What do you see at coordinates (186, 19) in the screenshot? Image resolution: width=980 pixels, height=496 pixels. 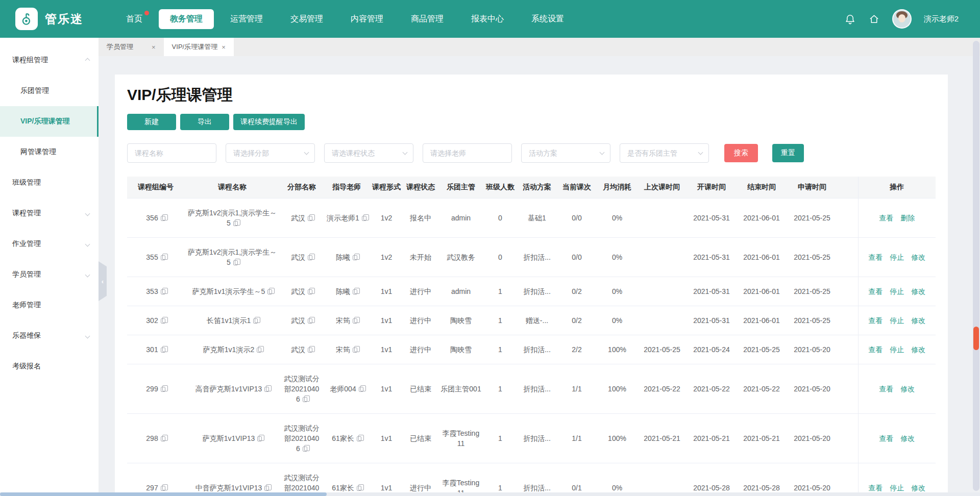 I see `nav-item: 教务管理` at bounding box center [186, 19].